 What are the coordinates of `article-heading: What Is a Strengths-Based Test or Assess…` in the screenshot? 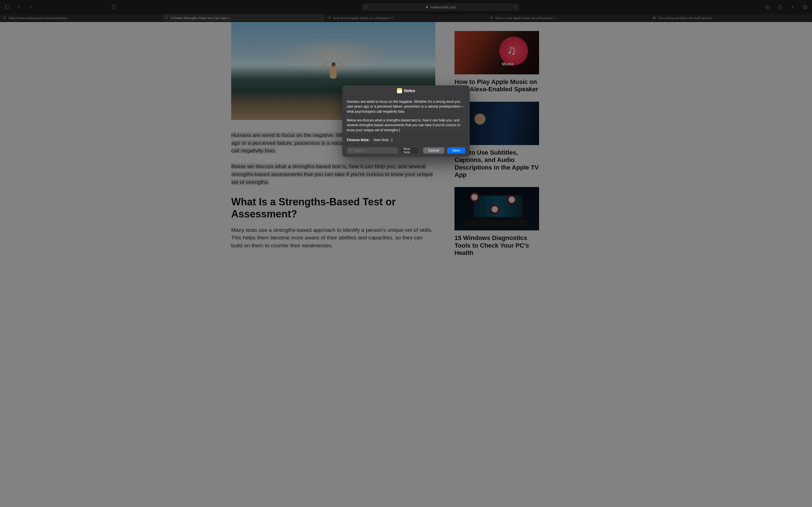 It's located at (333, 208).